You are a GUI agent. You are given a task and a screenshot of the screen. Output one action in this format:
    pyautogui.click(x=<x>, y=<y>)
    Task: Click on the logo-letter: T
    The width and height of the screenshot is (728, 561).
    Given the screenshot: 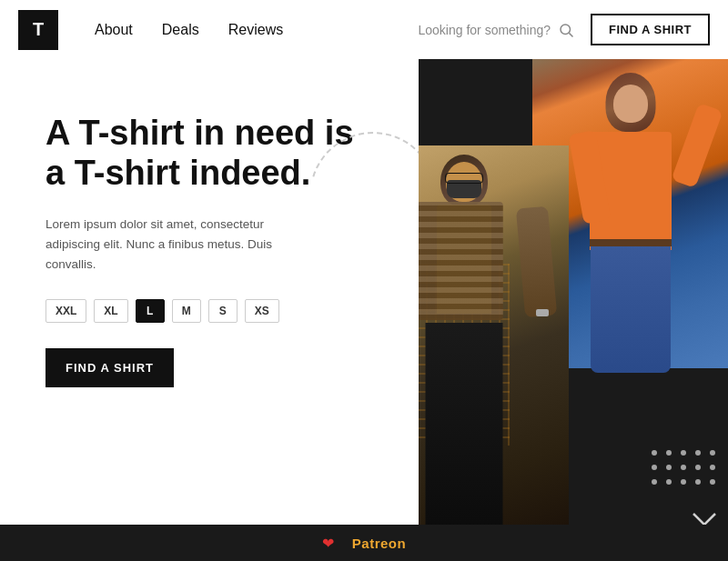 What is the action you would take?
    pyautogui.click(x=38, y=29)
    